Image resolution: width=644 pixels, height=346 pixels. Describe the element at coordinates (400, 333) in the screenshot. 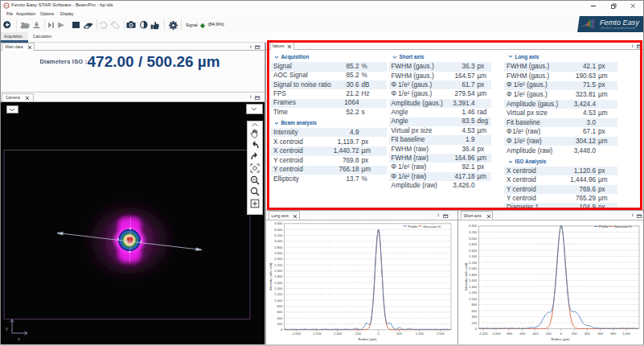

I see `svg-text: 500` at that location.